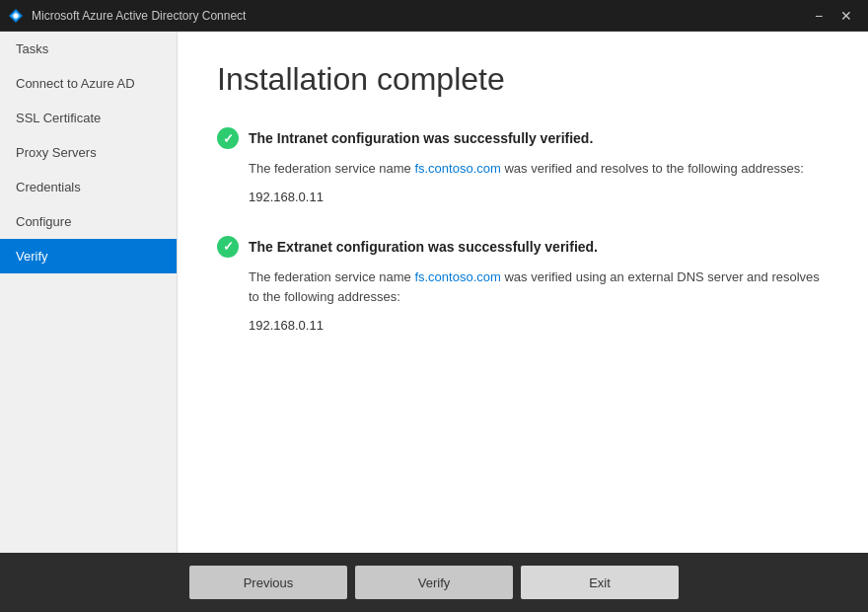 The height and width of the screenshot is (612, 868). I want to click on extranet-title: The Extranet configuration was successfu…, so click(423, 247).